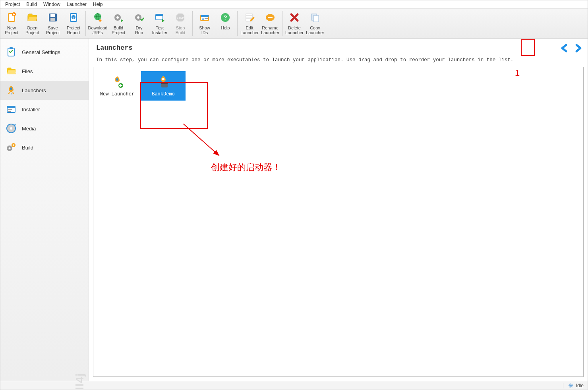 Image resolution: width=588 pixels, height=390 pixels. What do you see at coordinates (98, 23) in the screenshot?
I see `download-jres-button: Download JREs` at bounding box center [98, 23].